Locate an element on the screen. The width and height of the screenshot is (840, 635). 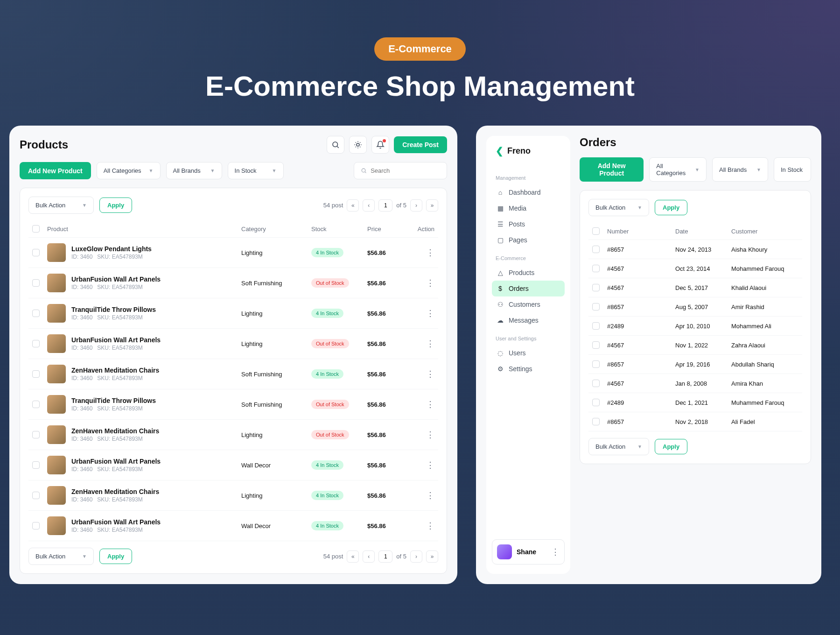
orders-brands-filter: All Brands▼ is located at coordinates (740, 169).